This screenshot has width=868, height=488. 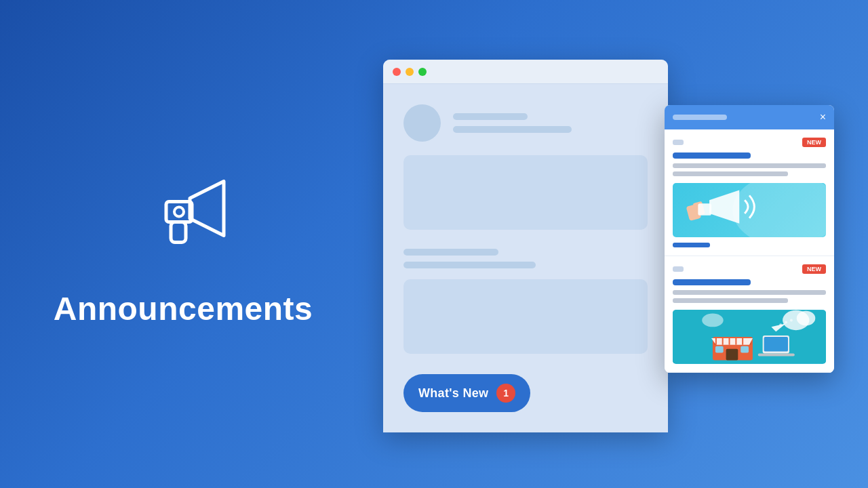 I want to click on ann-line-2b, so click(x=730, y=301).